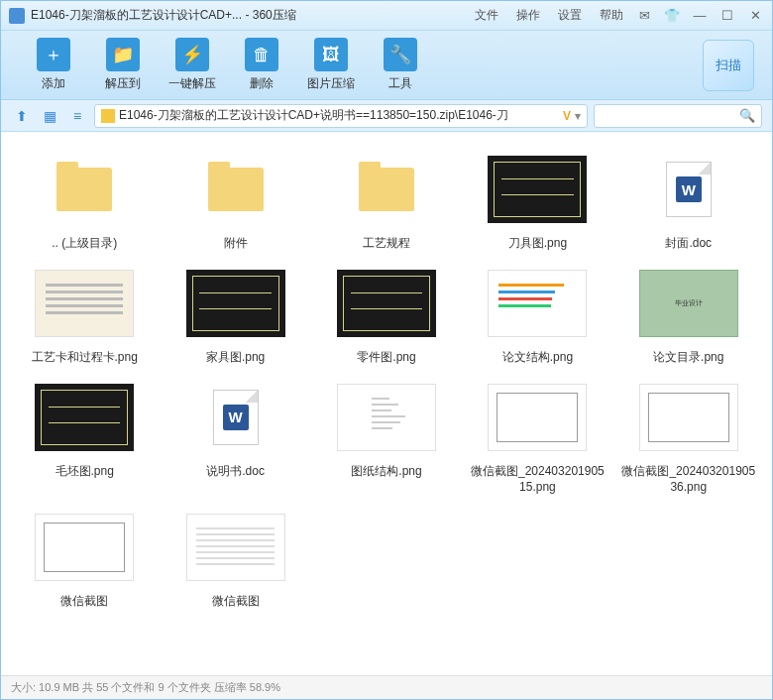  What do you see at coordinates (611, 16) in the screenshot?
I see `menu-help: 帮助` at bounding box center [611, 16].